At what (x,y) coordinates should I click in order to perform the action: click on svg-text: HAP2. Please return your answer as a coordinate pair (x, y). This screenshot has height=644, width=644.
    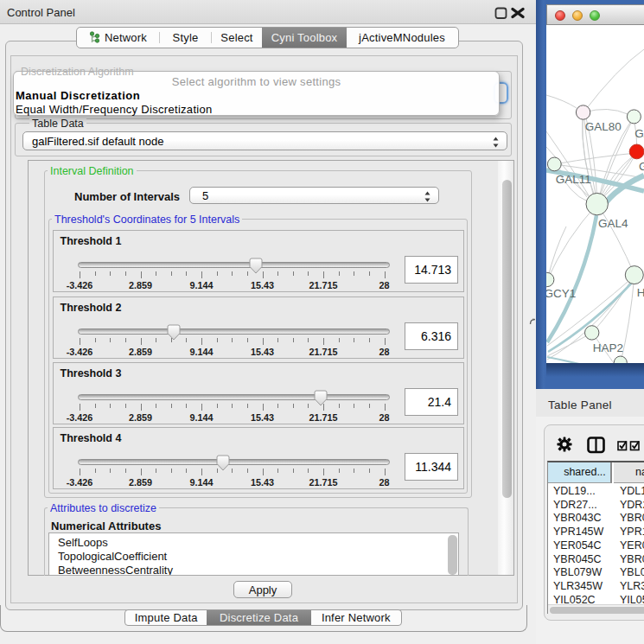
    Looking at the image, I should click on (609, 348).